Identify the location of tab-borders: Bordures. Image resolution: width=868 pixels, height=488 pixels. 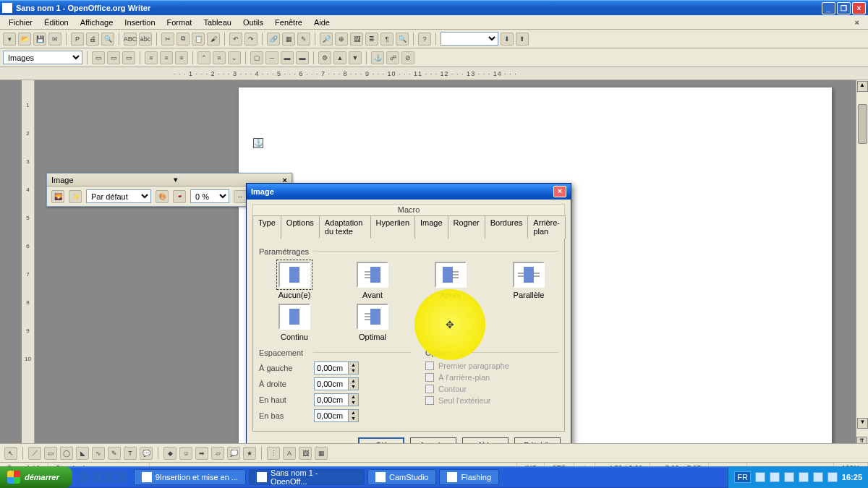
(506, 227).